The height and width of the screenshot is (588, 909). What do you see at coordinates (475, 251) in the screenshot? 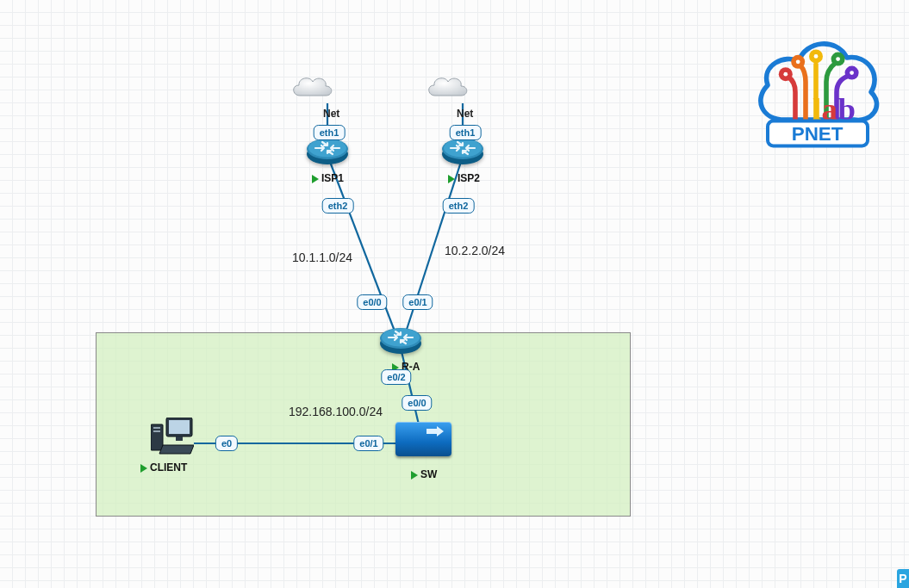
I see `subnet-label-n2: 10.2.2.0/24` at bounding box center [475, 251].